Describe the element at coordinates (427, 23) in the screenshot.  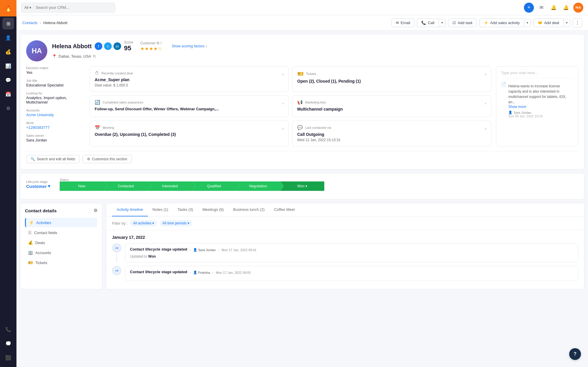
I see `call-button: 📞 Call` at that location.